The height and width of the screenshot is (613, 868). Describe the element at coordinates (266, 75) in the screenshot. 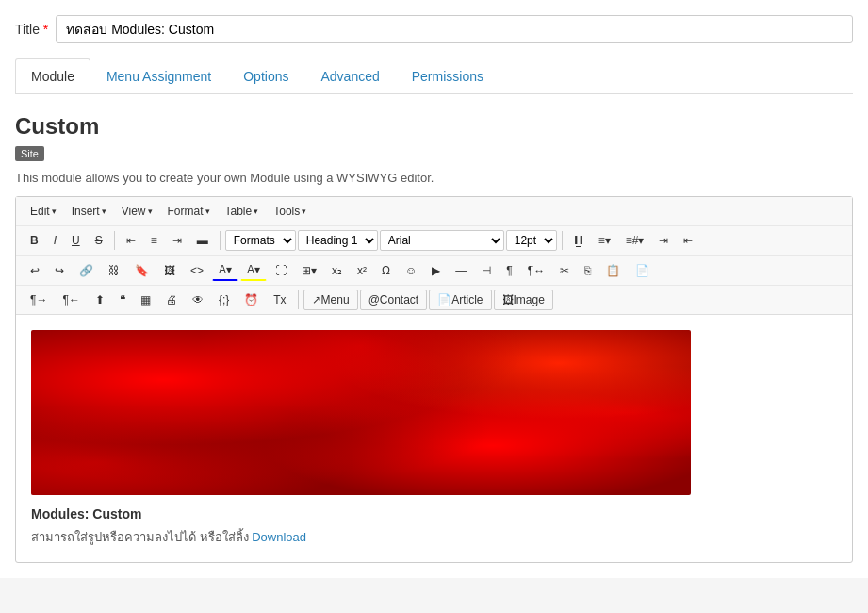

I see `tab-options: Options` at that location.